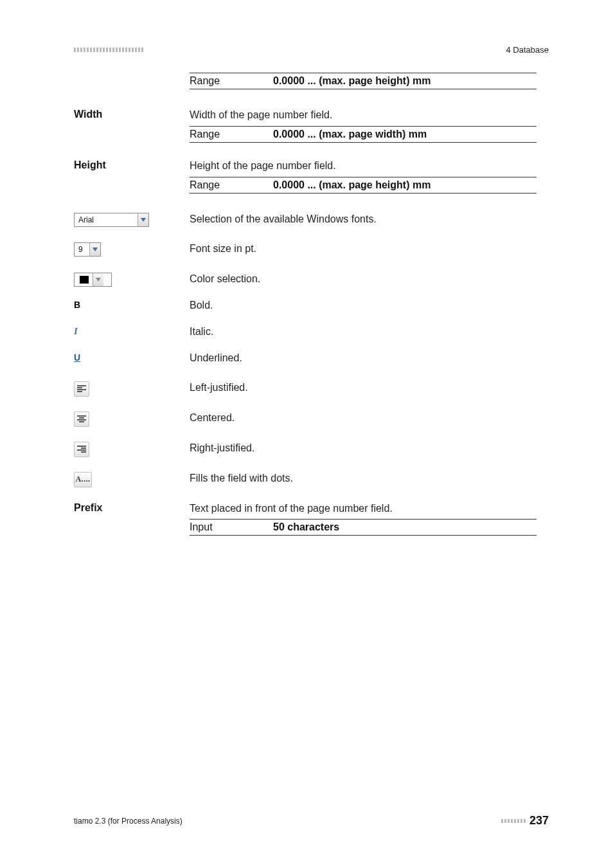 The height and width of the screenshot is (868, 613). What do you see at coordinates (129, 508) in the screenshot?
I see `heading-prefix: Prefix` at bounding box center [129, 508].